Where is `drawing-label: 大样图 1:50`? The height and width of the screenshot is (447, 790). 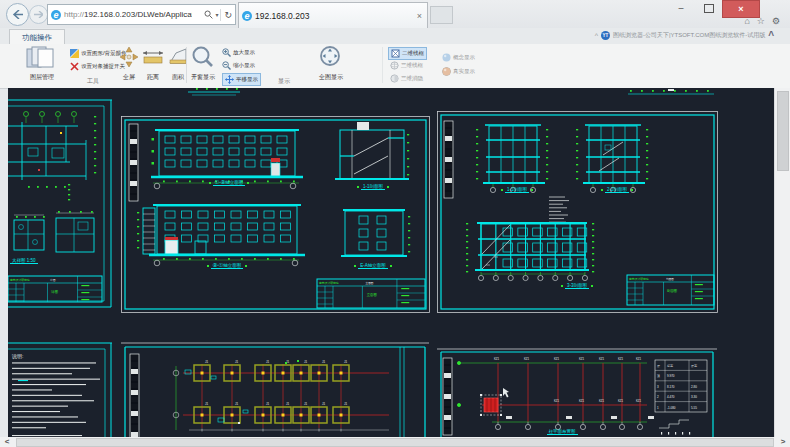 drawing-label: 大样图 1:50 is located at coordinates (56, 261).